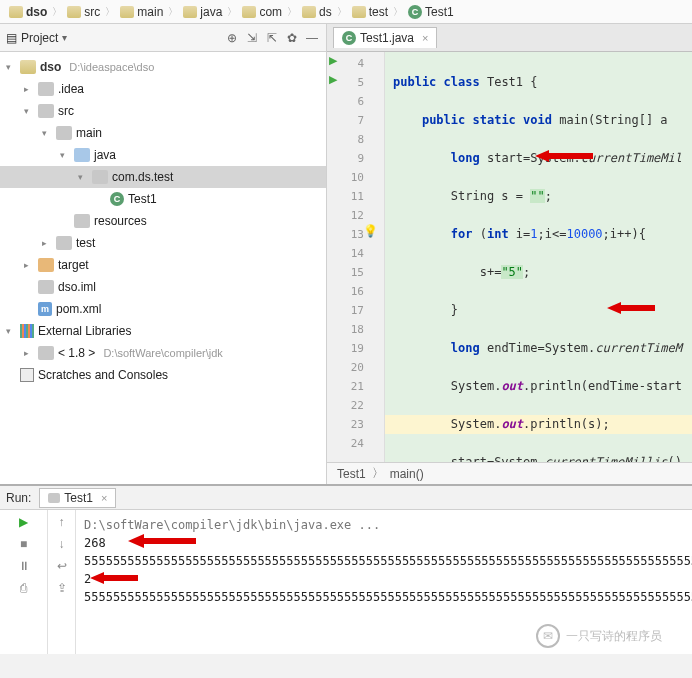  What do you see at coordinates (163, 177) in the screenshot?
I see `tree-node-package: ▾com.ds.test` at bounding box center [163, 177].